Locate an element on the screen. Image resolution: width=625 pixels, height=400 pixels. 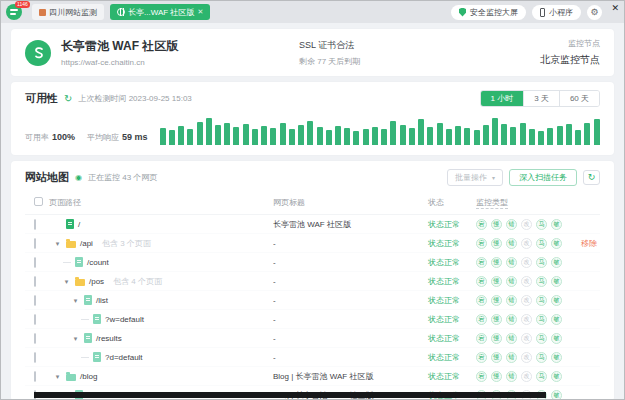
site-url: https://waf-ce.chaitin.cn is located at coordinates (175, 62).